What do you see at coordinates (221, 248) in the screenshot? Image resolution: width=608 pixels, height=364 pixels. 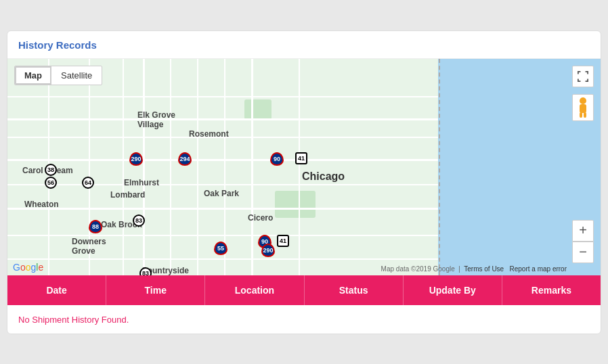 I see `shield-55: 55` at bounding box center [221, 248].